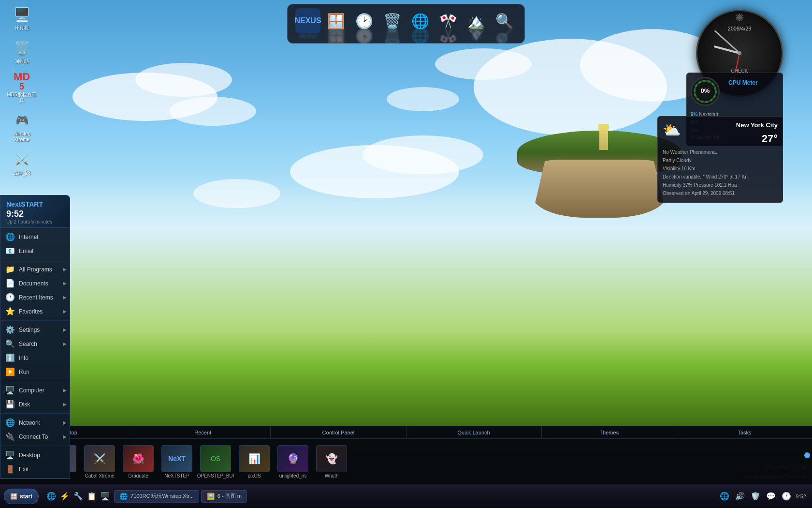  What do you see at coordinates (740, 53) in the screenshot?
I see `clock-center` at bounding box center [740, 53].